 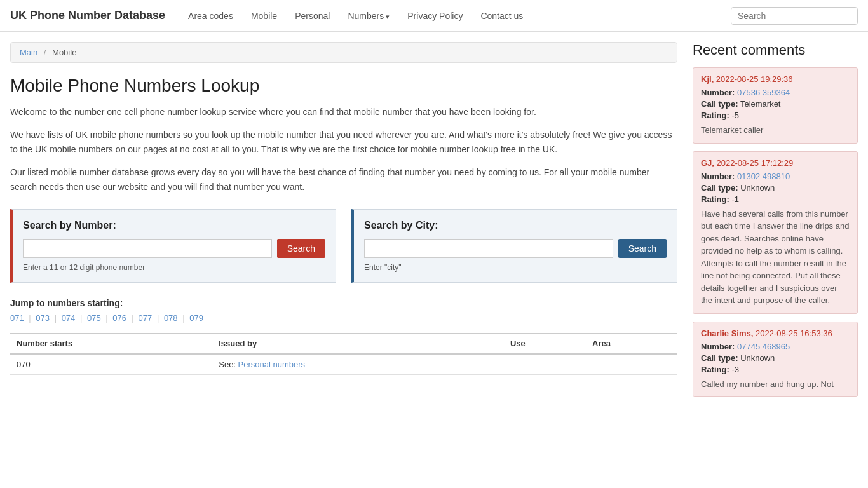 What do you see at coordinates (515, 268) in the screenshot?
I see `search-city-hint: Enter "city"` at bounding box center [515, 268].